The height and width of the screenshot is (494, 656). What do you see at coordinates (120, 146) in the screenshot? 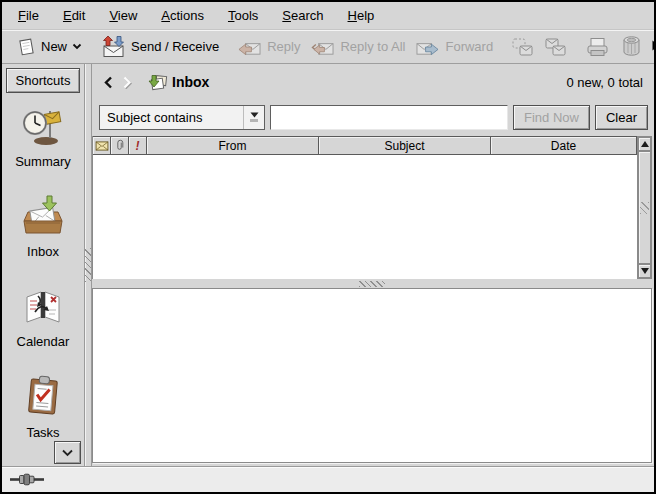
I see `attachment-column-header` at bounding box center [120, 146].